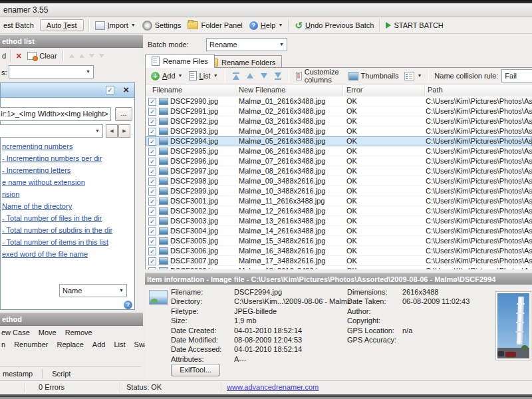 The height and width of the screenshot is (399, 532). Describe the element at coordinates (52, 131) in the screenshot. I see `tag-category-dropdown: ▼` at that location.